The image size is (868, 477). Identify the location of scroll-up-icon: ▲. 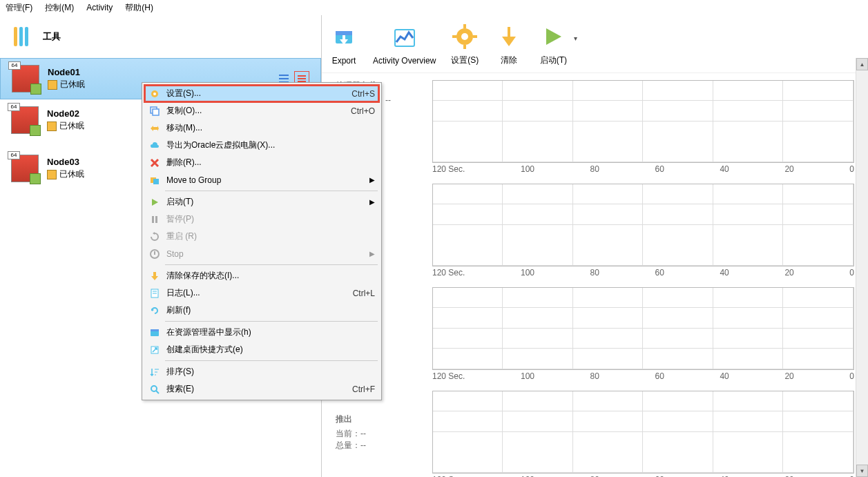
(862, 64).